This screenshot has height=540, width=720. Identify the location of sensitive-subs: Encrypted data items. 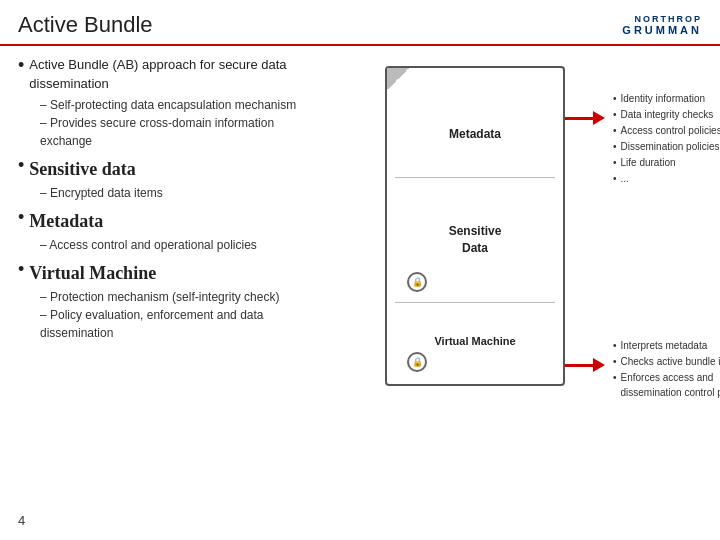
(179, 193).